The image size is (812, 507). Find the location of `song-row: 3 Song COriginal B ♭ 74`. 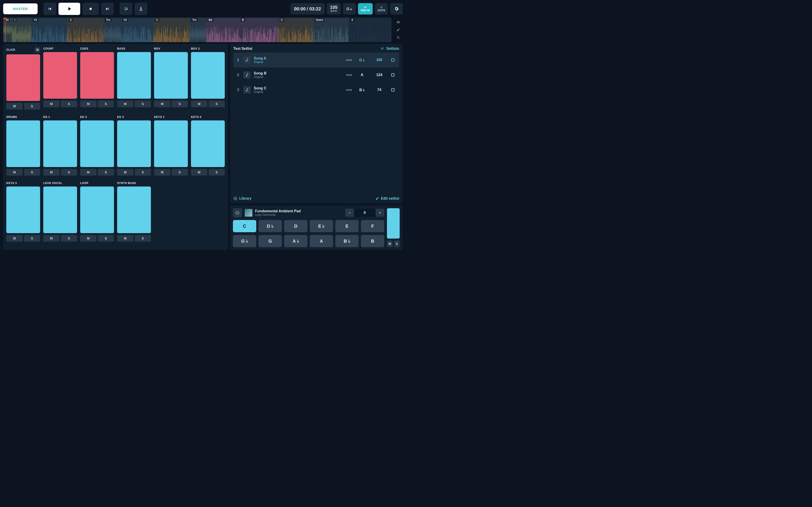

song-row: 3 Song COriginal B ♭ 74 is located at coordinates (316, 90).